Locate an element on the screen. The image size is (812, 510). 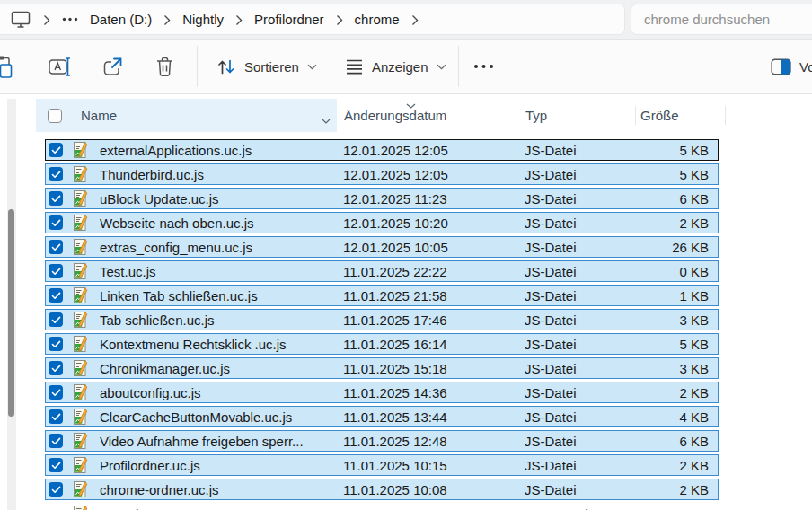
chevron-down-icon is located at coordinates (313, 66).